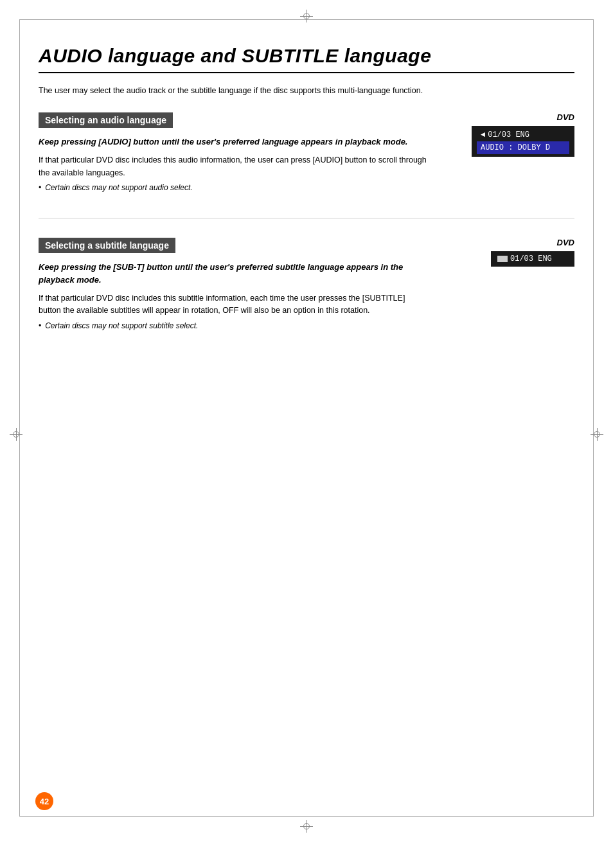 This screenshot has width=613, height=868. I want to click on section-subtitle-header: Selecting a subtitle language, so click(107, 245).